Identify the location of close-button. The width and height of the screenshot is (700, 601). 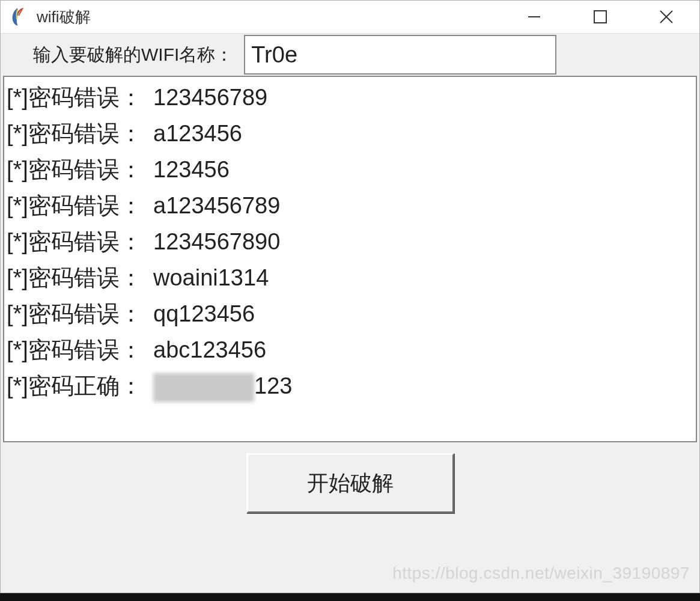
(666, 17).